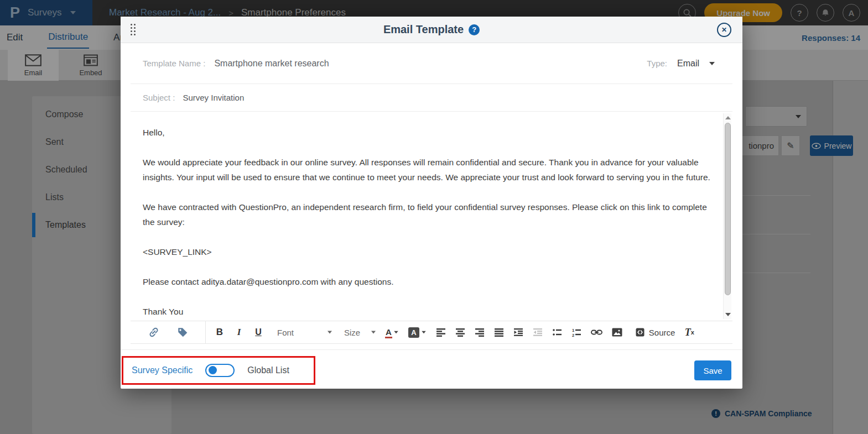 The width and height of the screenshot is (868, 434). What do you see at coordinates (417, 333) in the screenshot?
I see `background-color-button: A` at bounding box center [417, 333].